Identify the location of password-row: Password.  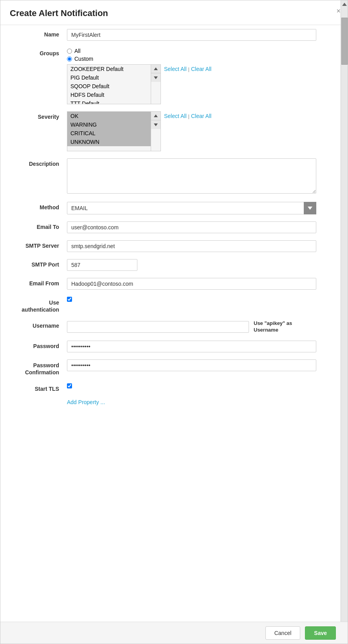
(164, 346).